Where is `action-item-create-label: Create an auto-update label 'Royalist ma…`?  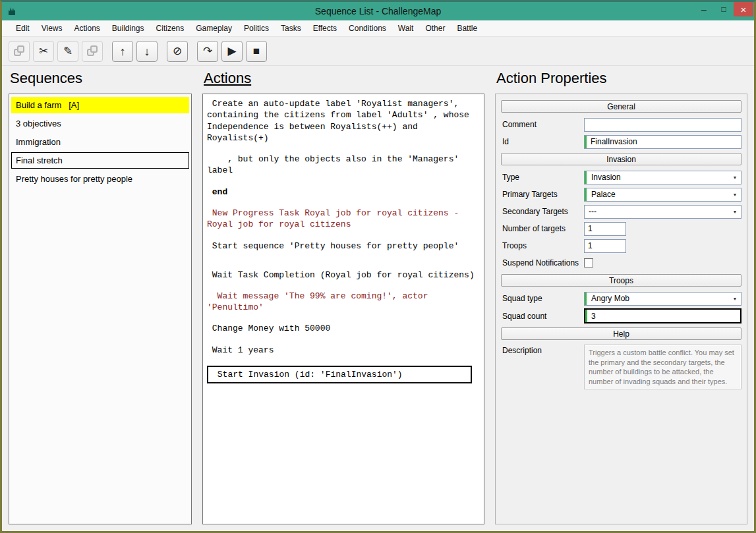
action-item-create-label: Create an auto-update label 'Royalist ma… is located at coordinates (343, 121).